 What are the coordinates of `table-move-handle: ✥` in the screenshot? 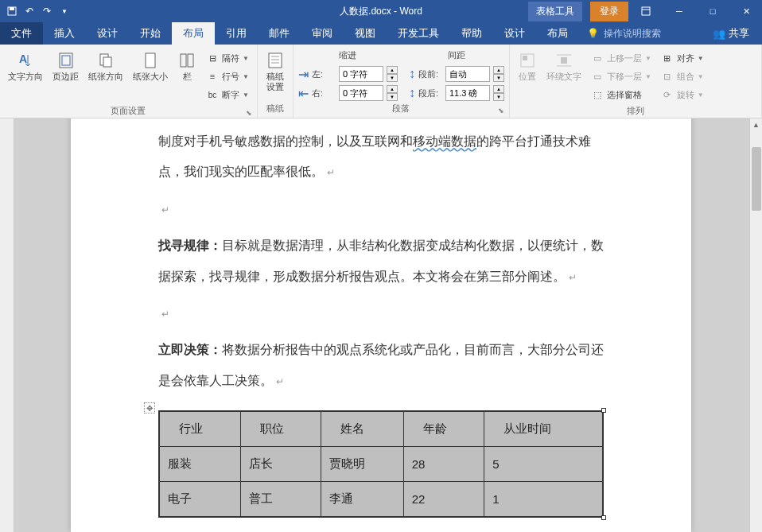 It's located at (150, 408).